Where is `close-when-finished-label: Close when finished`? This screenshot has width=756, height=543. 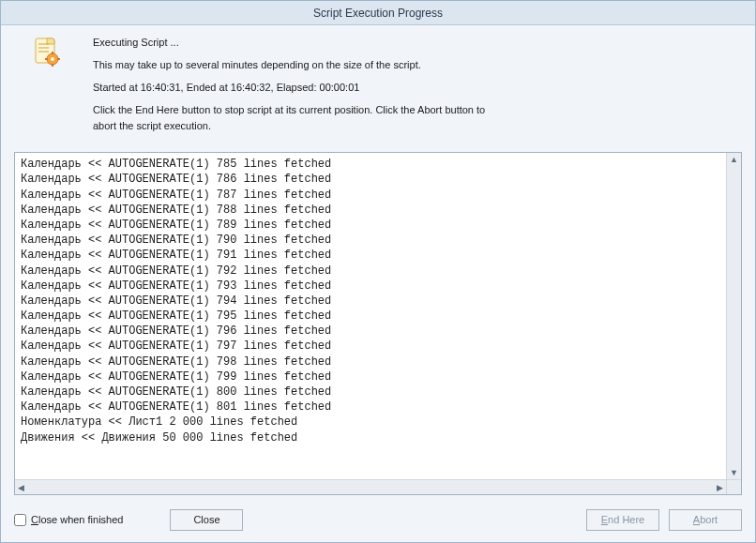
close-when-finished-label: Close when finished is located at coordinates (77, 520).